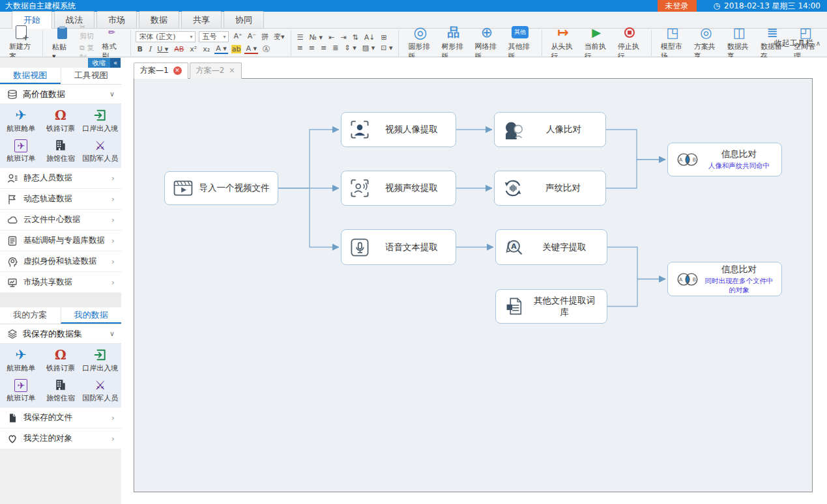  What do you see at coordinates (454, 43) in the screenshot?
I see `tree-layout-button: 品树形排版` at bounding box center [454, 43].